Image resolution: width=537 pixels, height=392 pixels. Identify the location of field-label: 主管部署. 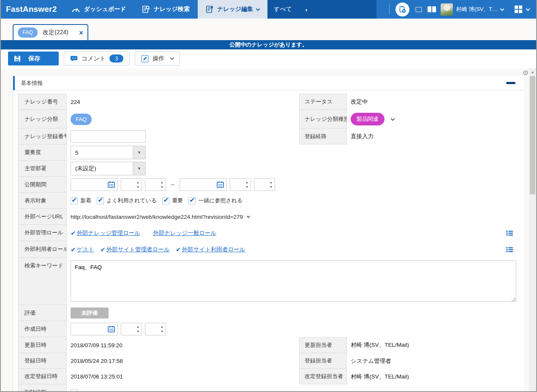
(42, 168).